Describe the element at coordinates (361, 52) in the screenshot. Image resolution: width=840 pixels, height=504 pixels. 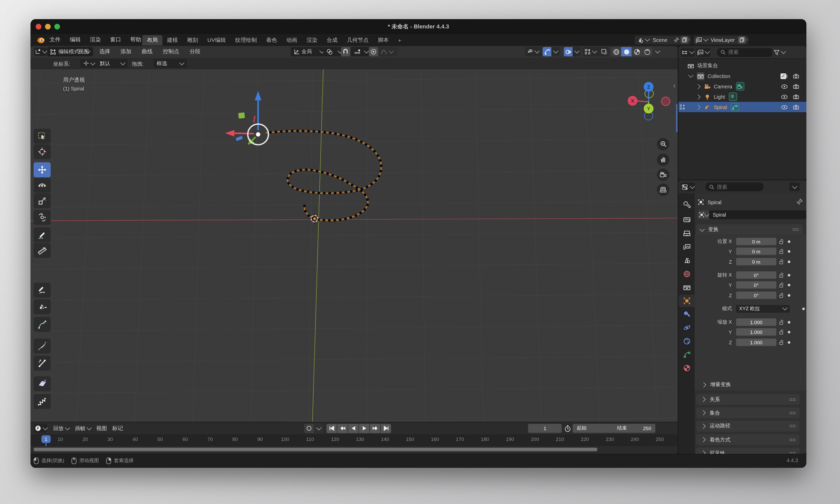
I see `snap-settings-dropdown` at that location.